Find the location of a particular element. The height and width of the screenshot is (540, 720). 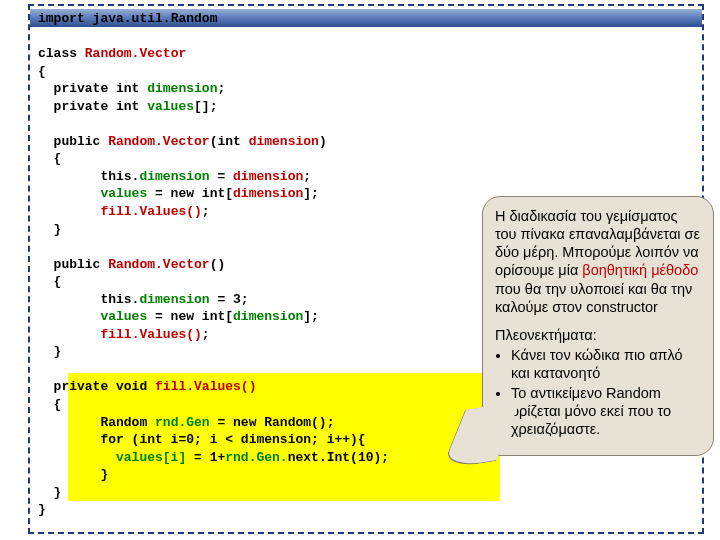

code-token: = is located at coordinates (222, 176).